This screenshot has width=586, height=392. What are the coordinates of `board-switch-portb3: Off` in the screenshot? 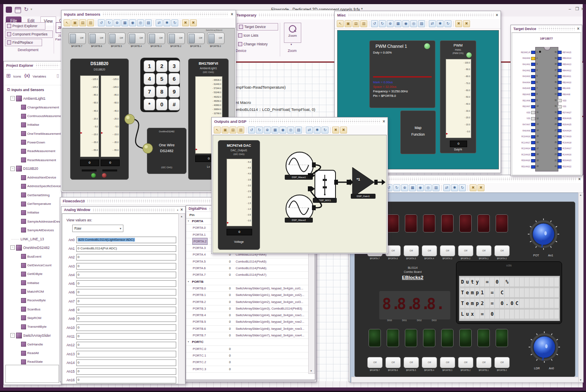 It's located at (447, 363).